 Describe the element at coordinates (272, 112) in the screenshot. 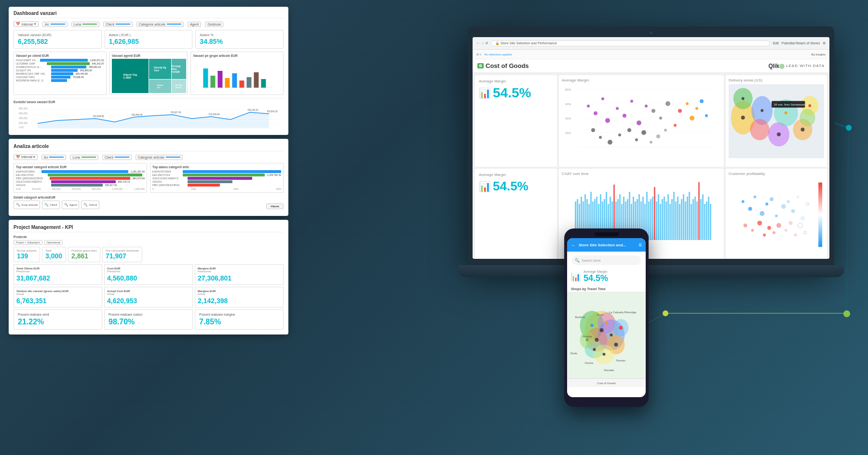

I see `svg-text: 705,643.33` at that location.